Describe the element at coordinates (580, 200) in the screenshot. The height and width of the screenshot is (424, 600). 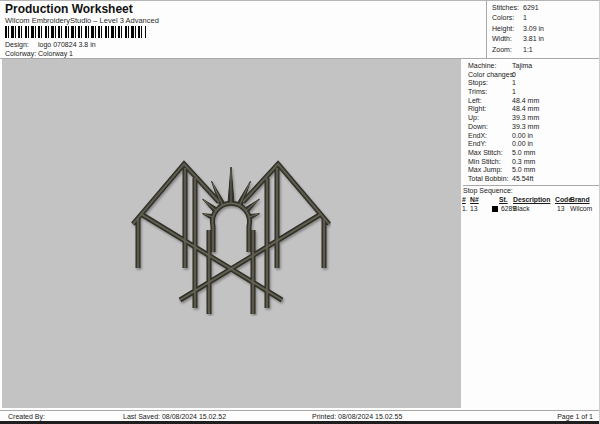
I see `col-brand: Brand` at that location.